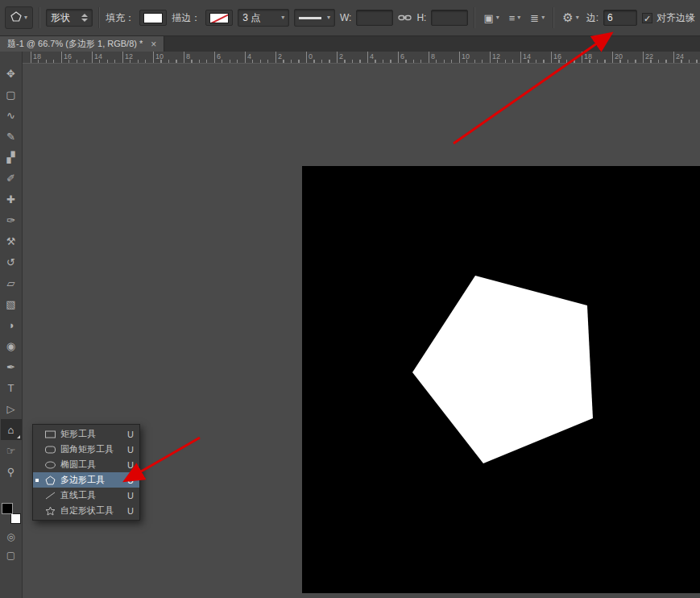 This screenshot has width=700, height=598. I want to click on tool-mode-value: 形状, so click(60, 18).